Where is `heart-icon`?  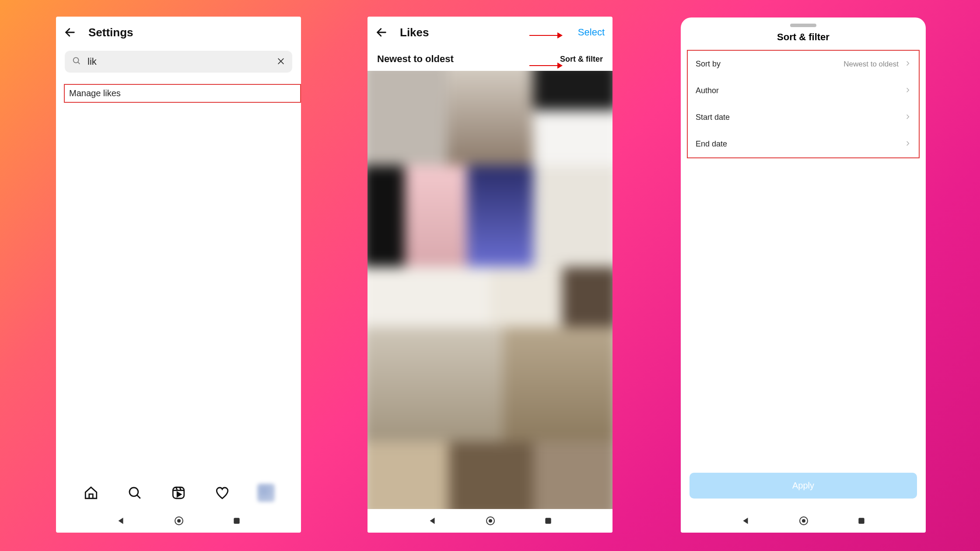 heart-icon is located at coordinates (222, 493).